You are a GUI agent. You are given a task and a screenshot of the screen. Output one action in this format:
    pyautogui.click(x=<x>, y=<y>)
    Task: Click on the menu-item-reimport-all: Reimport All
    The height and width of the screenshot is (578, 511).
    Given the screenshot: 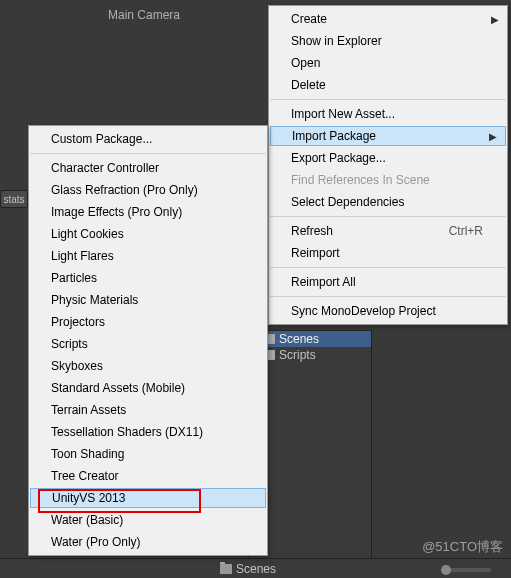 What is the action you would take?
    pyautogui.click(x=388, y=282)
    